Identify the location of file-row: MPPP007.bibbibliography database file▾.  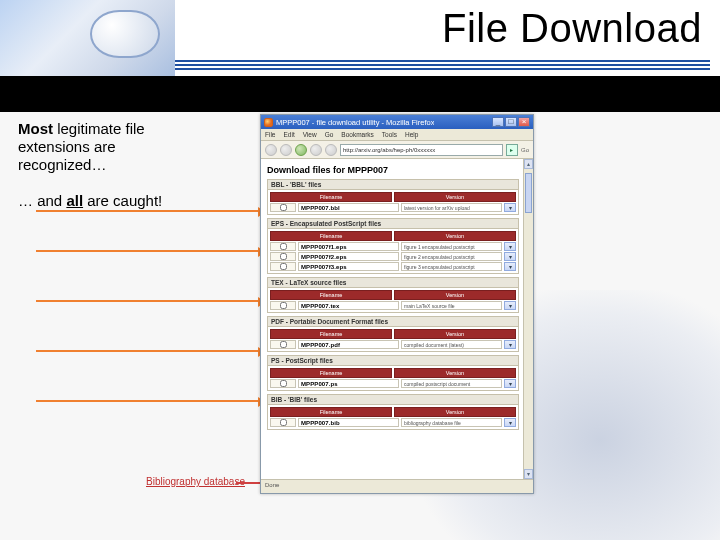
(393, 422).